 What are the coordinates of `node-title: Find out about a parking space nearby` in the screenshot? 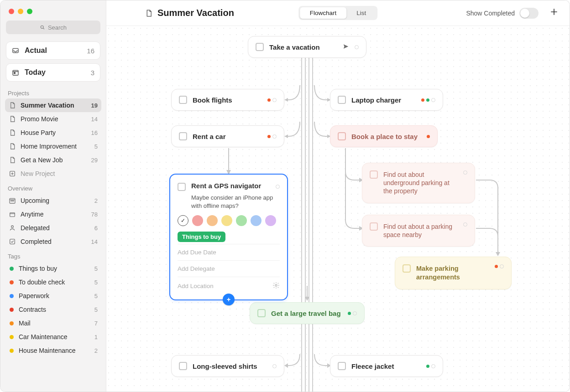 It's located at (421, 231).